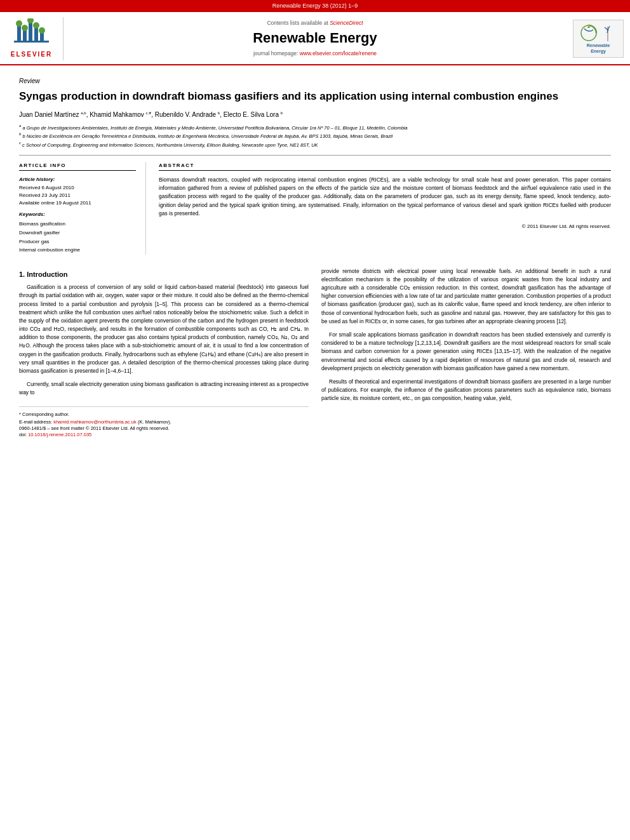 This screenshot has height=840, width=630. What do you see at coordinates (77, 242) in the screenshot?
I see `keyword-3: Producer gas` at bounding box center [77, 242].